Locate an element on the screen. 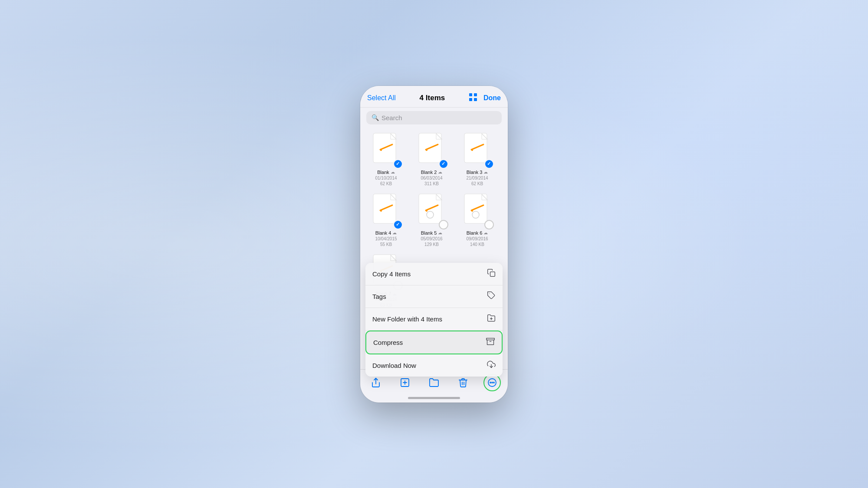 The image size is (868, 488). file-size: 55 KB is located at coordinates (386, 245).